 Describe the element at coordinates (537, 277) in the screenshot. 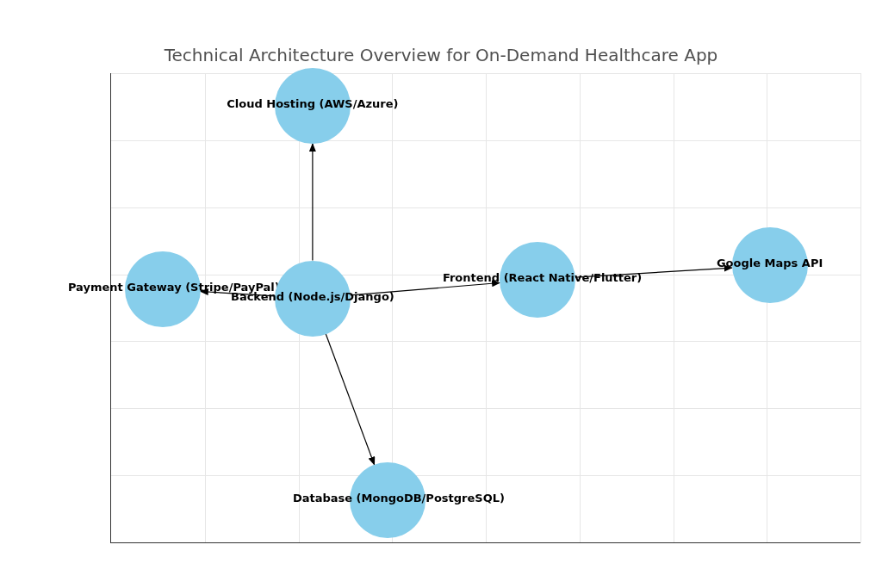

I see `node-label-frontend: Frontend (React Native/Flutter)` at that location.